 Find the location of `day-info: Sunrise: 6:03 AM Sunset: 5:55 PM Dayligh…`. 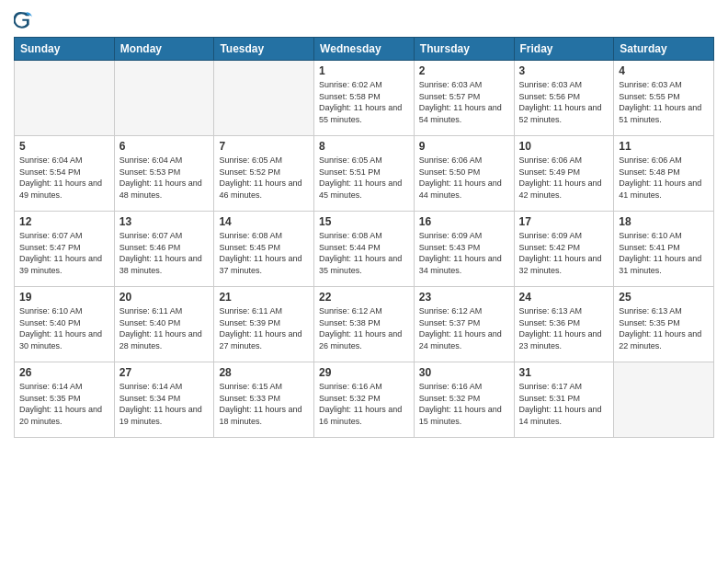

day-info: Sunrise: 6:03 AM Sunset: 5:55 PM Dayligh… is located at coordinates (664, 102).